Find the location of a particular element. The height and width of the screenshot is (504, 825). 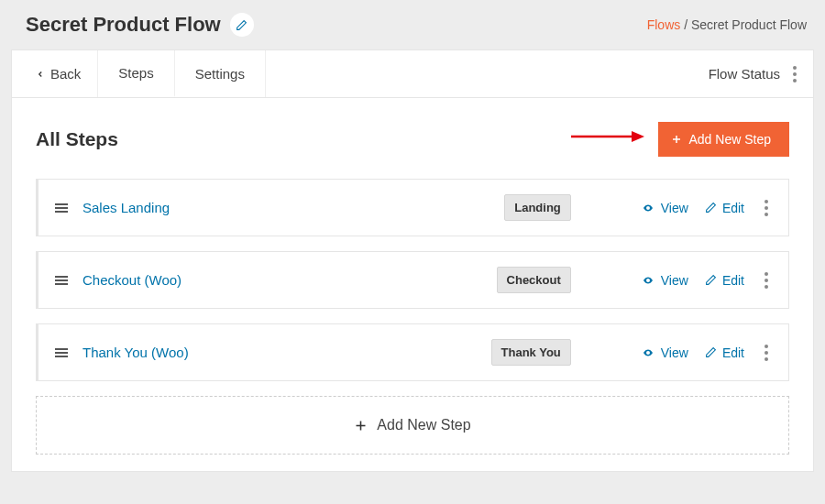

step-type-badge: Landing is located at coordinates (537, 207).